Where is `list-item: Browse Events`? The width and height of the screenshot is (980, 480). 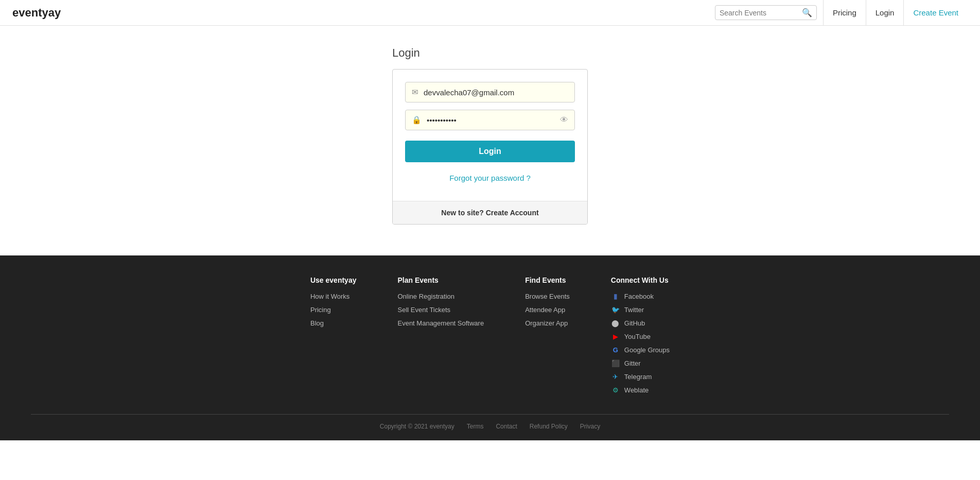 list-item: Browse Events is located at coordinates (548, 296).